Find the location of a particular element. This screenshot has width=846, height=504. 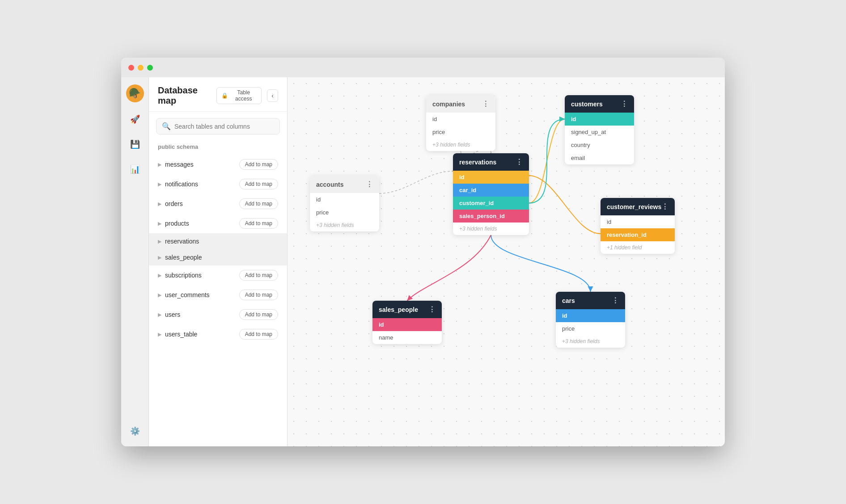

table-menu-customer_reviews: ⋮ is located at coordinates (665, 206).